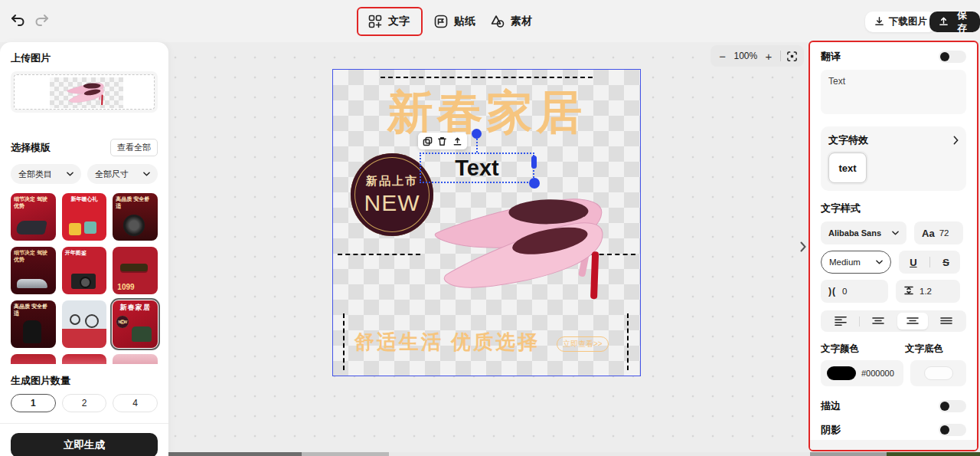 The height and width of the screenshot is (456, 980). What do you see at coordinates (375, 21) in the screenshot?
I see `text-tool-icon` at bounding box center [375, 21].